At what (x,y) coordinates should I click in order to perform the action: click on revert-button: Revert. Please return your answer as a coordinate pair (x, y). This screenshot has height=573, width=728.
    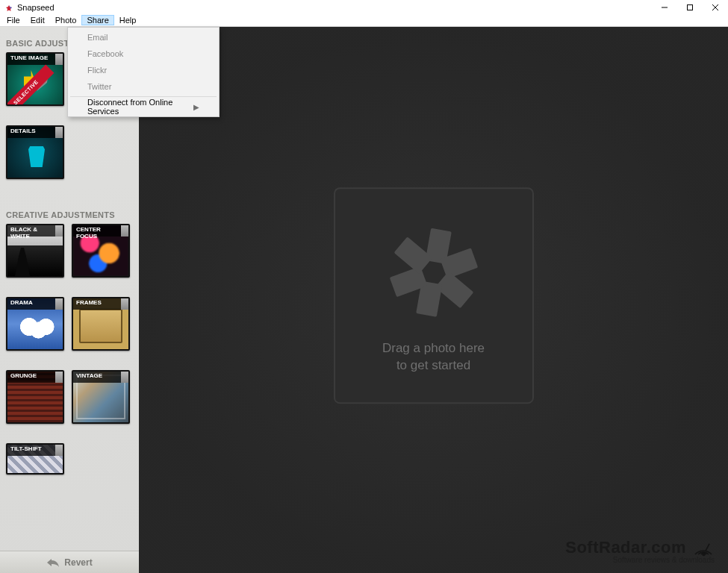
    Looking at the image, I should click on (69, 562).